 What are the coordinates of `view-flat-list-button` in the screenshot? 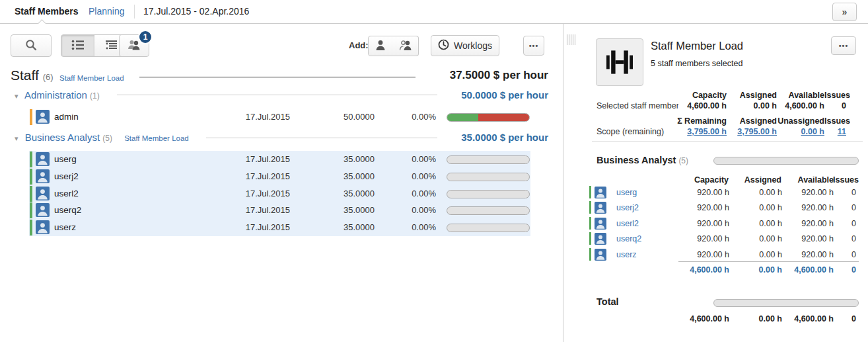 It's located at (78, 46).